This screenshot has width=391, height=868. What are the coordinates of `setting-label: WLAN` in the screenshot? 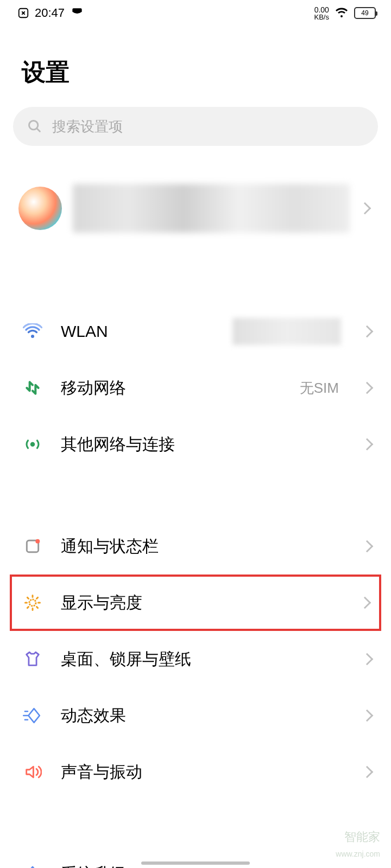 It's located at (137, 331).